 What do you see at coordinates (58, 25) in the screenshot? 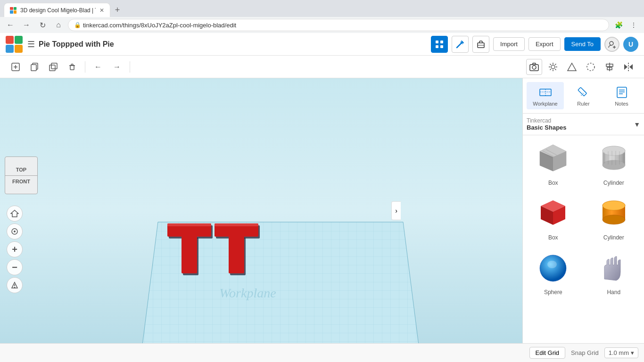
I see `home-button: ⌂` at bounding box center [58, 25].